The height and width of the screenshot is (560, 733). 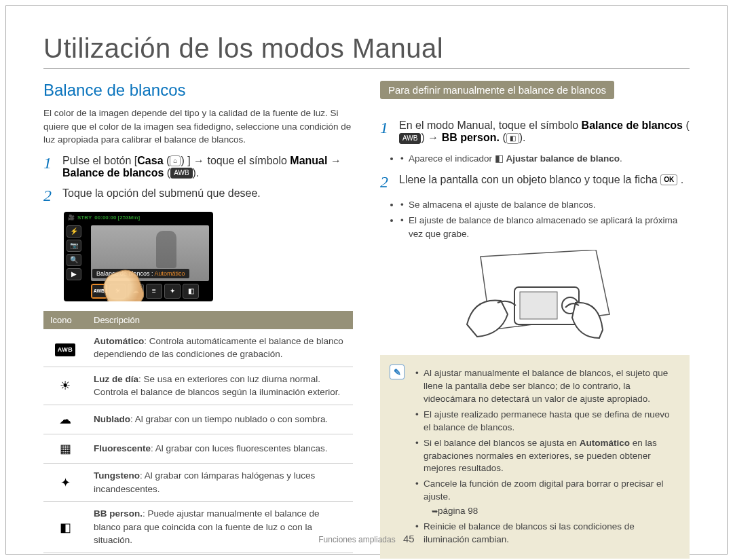 What do you see at coordinates (546, 457) in the screenshot?
I see `note-list: Al ajustar manualmente el balance de bla…` at bounding box center [546, 457].